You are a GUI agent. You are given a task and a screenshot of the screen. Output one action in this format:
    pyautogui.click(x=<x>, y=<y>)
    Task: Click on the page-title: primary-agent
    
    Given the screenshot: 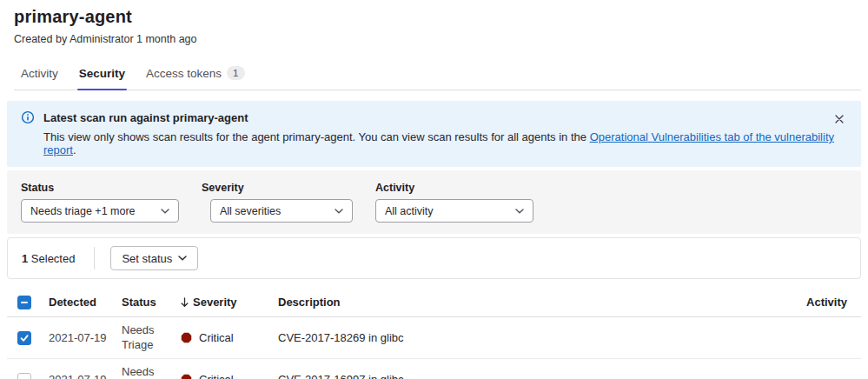 What is the action you would take?
    pyautogui.click(x=434, y=17)
    